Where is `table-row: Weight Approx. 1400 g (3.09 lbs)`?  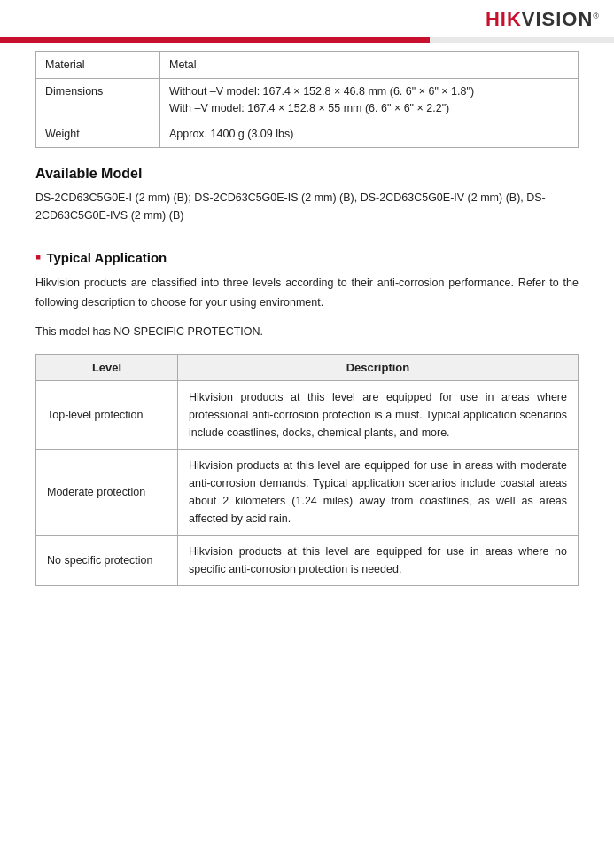
table-row: Weight Approx. 1400 g (3.09 lbs) is located at coordinates (307, 135).